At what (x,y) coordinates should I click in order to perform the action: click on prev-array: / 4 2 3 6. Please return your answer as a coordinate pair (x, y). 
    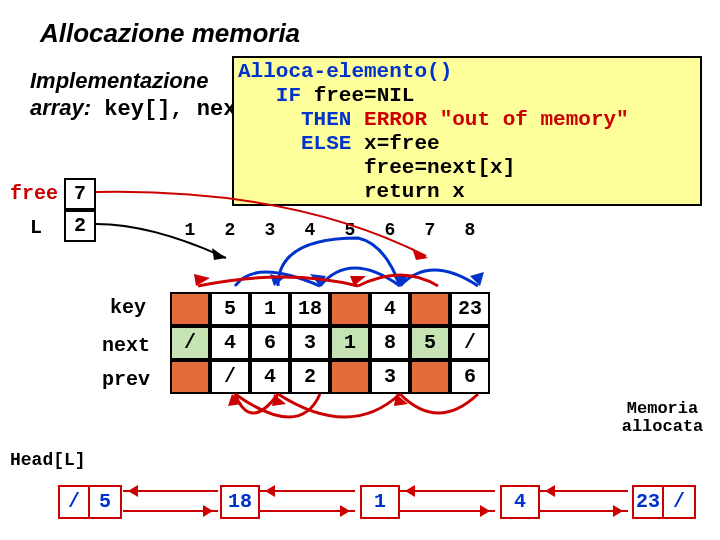
    Looking at the image, I should click on (330, 377).